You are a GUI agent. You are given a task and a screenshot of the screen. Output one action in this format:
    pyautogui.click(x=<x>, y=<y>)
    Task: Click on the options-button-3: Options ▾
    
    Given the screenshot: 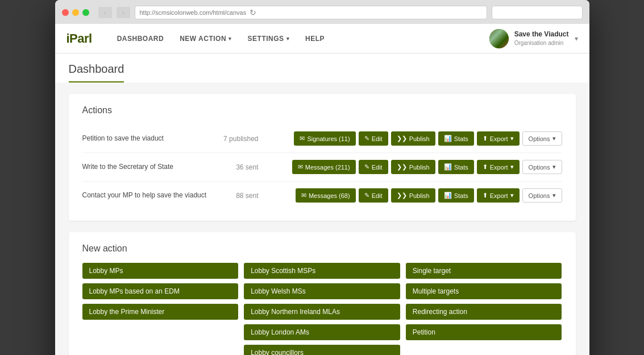 What is the action you would take?
    pyautogui.click(x=542, y=196)
    